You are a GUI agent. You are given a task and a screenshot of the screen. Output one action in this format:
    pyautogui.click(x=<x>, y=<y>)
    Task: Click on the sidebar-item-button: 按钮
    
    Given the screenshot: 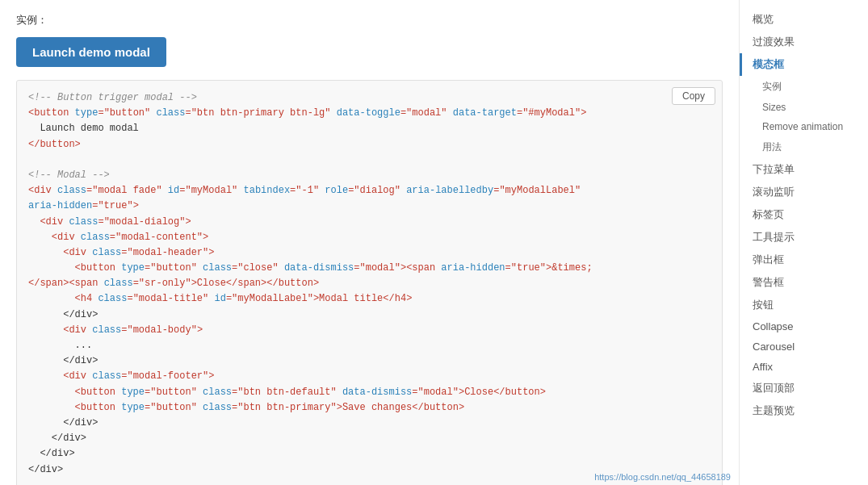 What is the action you would take?
    pyautogui.click(x=804, y=305)
    